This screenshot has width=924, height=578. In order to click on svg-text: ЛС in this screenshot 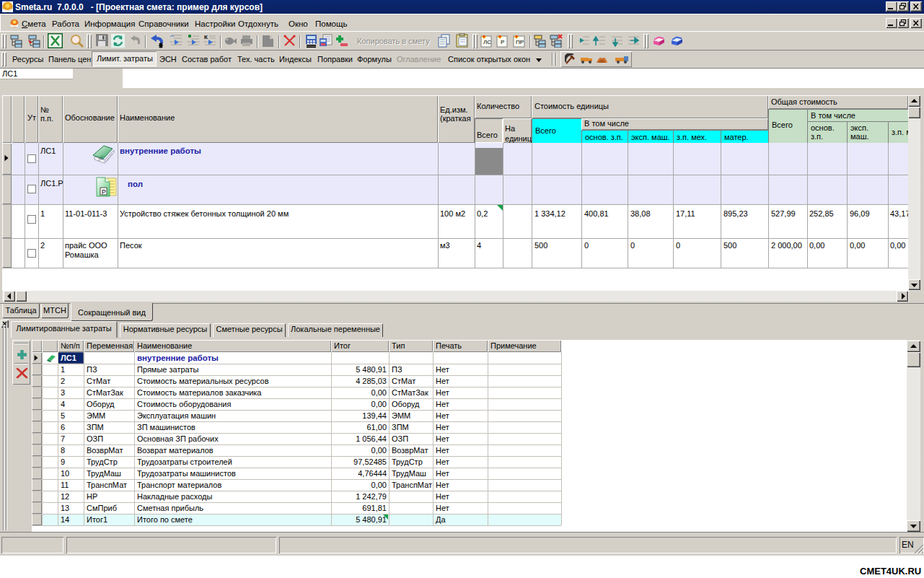, I will do `click(488, 42)`.